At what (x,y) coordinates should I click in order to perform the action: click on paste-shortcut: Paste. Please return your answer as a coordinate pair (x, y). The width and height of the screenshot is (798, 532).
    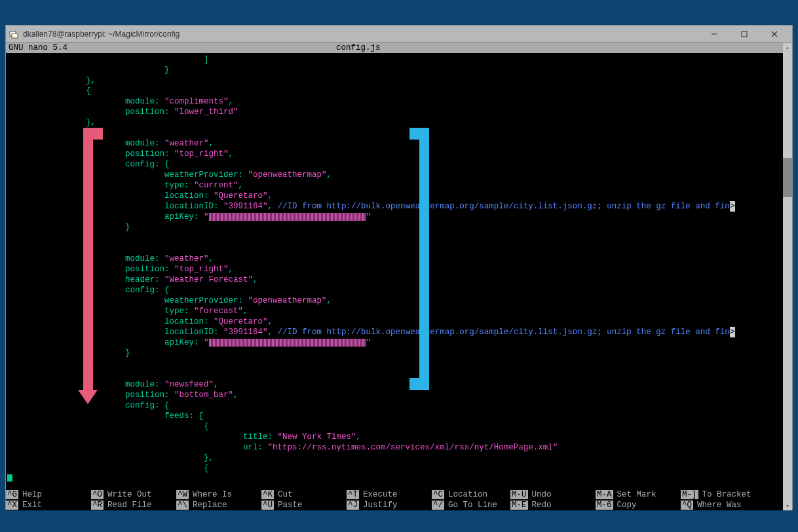
    Looking at the image, I should click on (288, 505).